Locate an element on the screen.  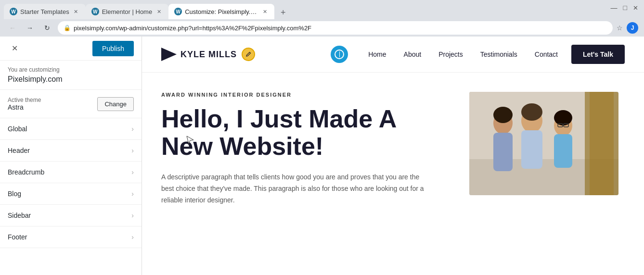
customizer-site-name: Pixelsimply.com is located at coordinates (71, 82).